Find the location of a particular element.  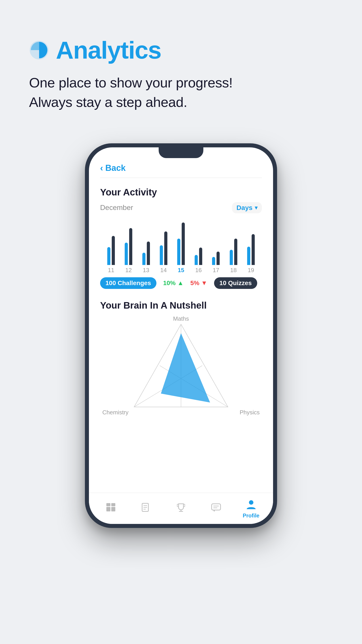

bar-chart: 11 12 is located at coordinates (181, 247).